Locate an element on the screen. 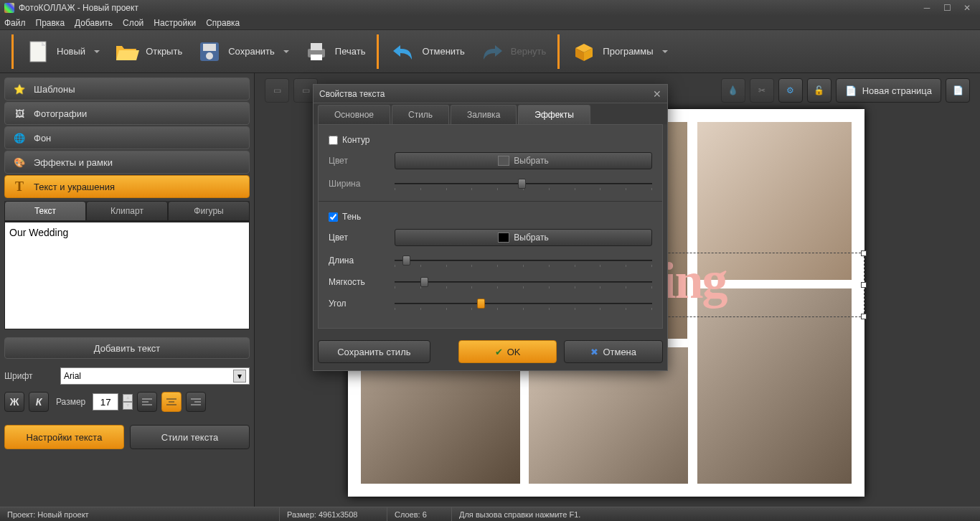  undo-button: Отменить is located at coordinates (428, 52).